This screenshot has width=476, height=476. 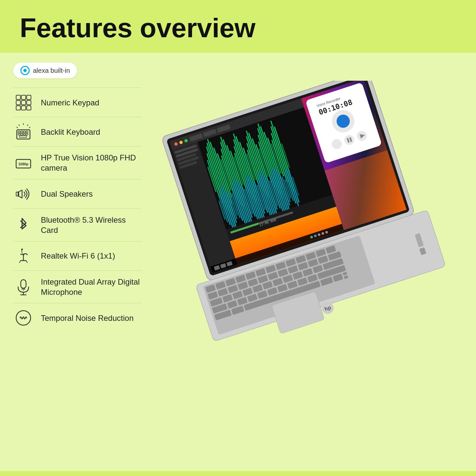 I want to click on feature-label-numeric-keypad: Numeric Keypad, so click(x=70, y=103).